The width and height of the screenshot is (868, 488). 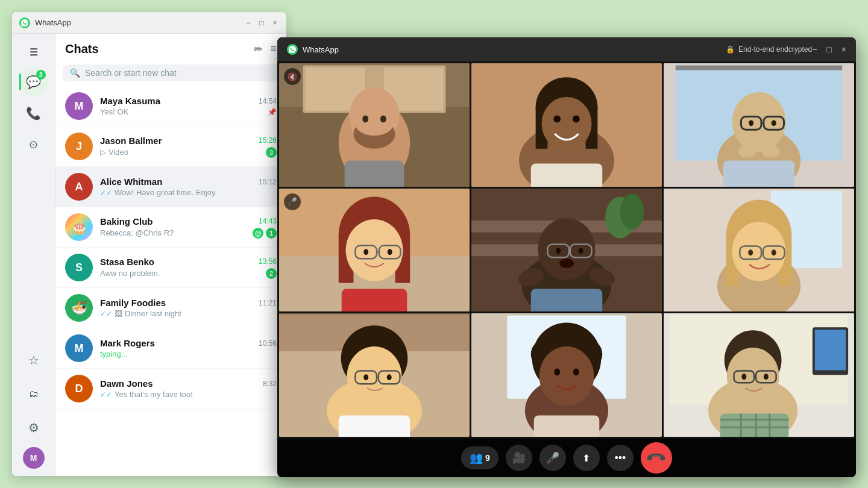 I want to click on chat-info: Alice Whitman 15:12 ✓✓ Wow! Have great t…, so click(x=188, y=187).